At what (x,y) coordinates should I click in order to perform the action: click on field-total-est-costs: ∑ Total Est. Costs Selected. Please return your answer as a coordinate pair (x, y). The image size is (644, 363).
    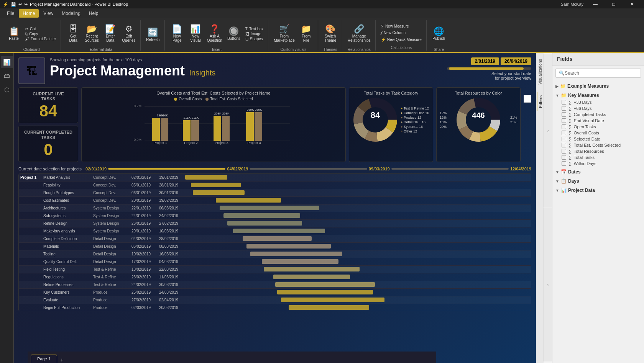
    Looking at the image, I should click on (598, 145).